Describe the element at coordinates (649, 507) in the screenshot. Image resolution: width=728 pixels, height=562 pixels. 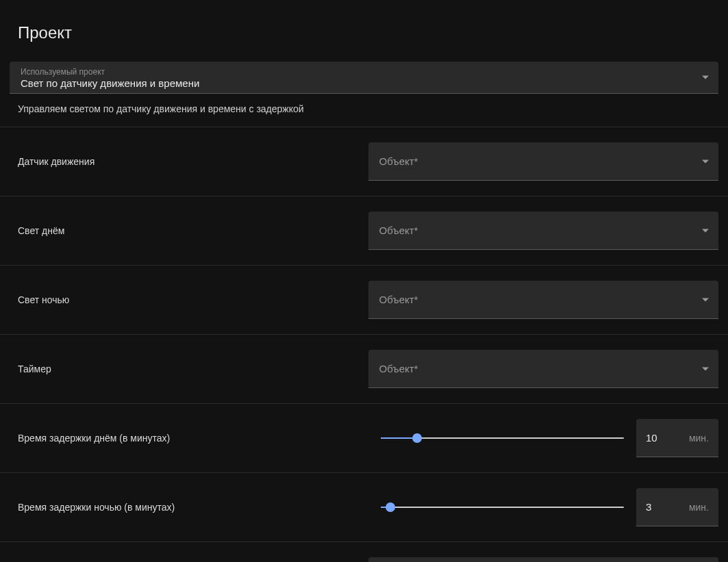
I see `value-delay-night: 3` at that location.